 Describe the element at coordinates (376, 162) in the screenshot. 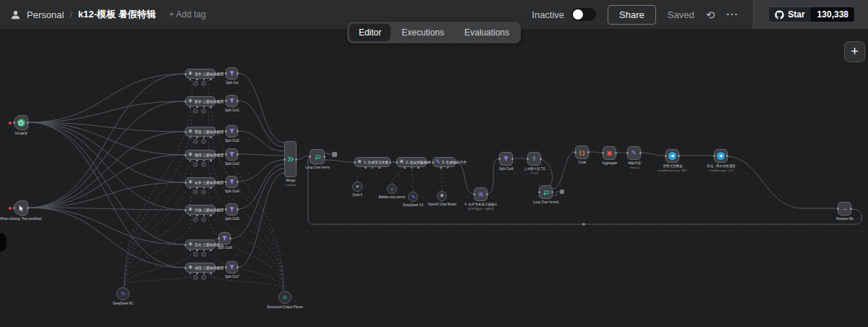

I see `node-label: 1. 生成学习文案` at that location.